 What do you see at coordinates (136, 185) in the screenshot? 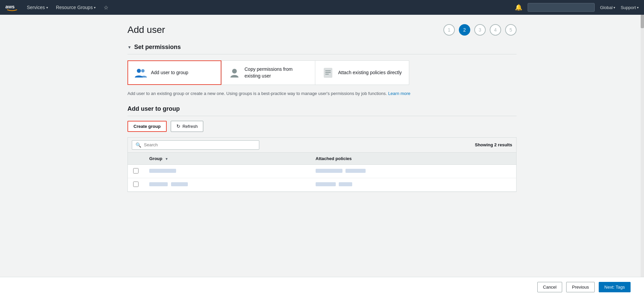
I see `row2-checkbox-cell` at bounding box center [136, 185].